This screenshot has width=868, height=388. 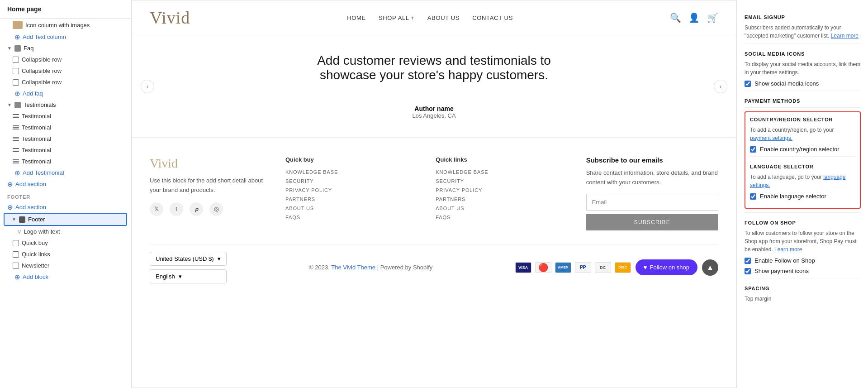 What do you see at coordinates (748, 84) in the screenshot?
I see `show-social-media-checkbox` at bounding box center [748, 84].